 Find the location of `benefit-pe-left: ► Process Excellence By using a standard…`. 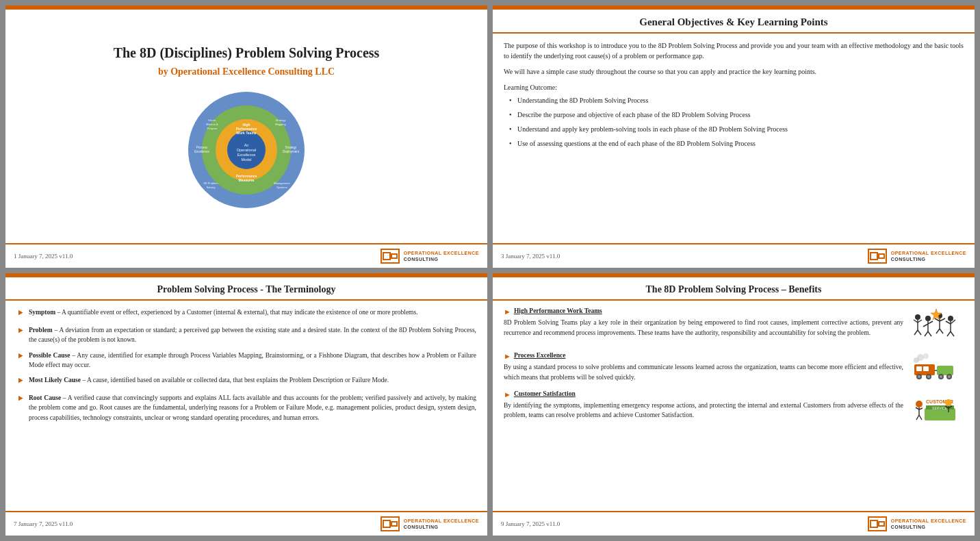

benefit-pe-left: ► Process Excellence By using a standard… is located at coordinates (704, 366).